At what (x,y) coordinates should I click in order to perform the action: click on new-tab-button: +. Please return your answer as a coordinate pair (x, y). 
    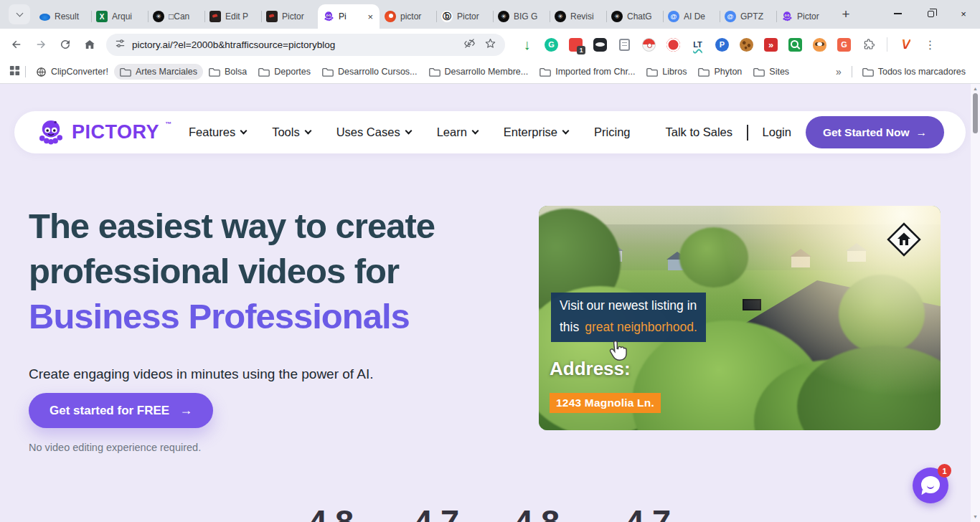
    Looking at the image, I should click on (846, 14).